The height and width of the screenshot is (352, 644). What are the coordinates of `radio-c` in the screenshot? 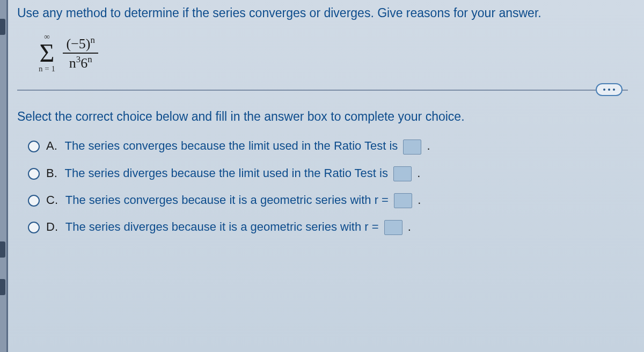 It's located at (34, 201).